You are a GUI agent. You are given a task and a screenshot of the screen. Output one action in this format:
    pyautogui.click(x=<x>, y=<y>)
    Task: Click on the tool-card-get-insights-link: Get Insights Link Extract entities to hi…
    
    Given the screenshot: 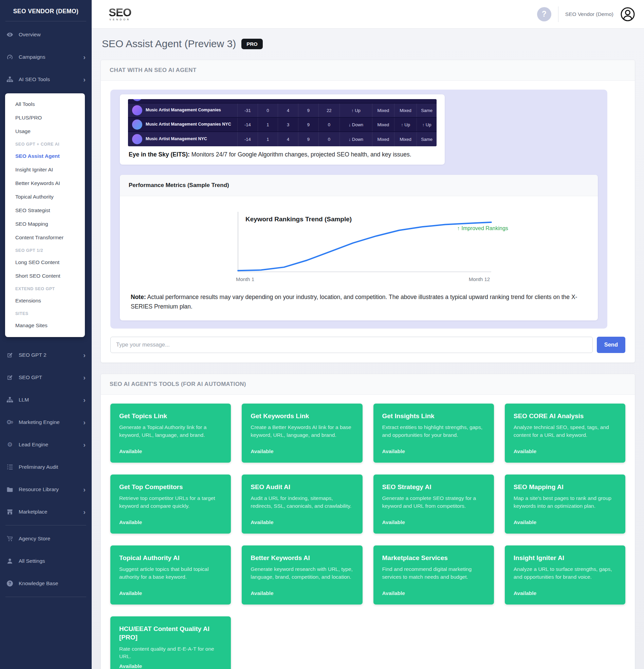 What is the action you would take?
    pyautogui.click(x=434, y=433)
    